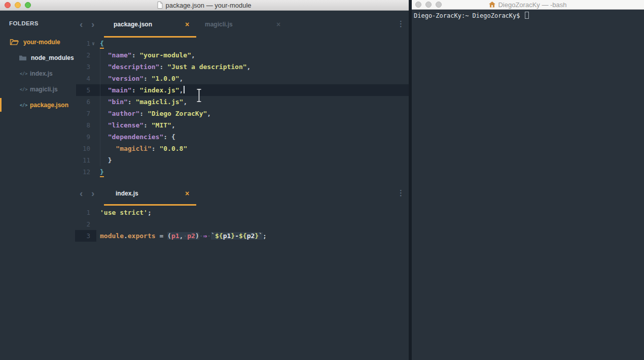 The height and width of the screenshot is (360, 644). Describe the element at coordinates (120, 55) in the screenshot. I see `code-token: "name"` at that location.